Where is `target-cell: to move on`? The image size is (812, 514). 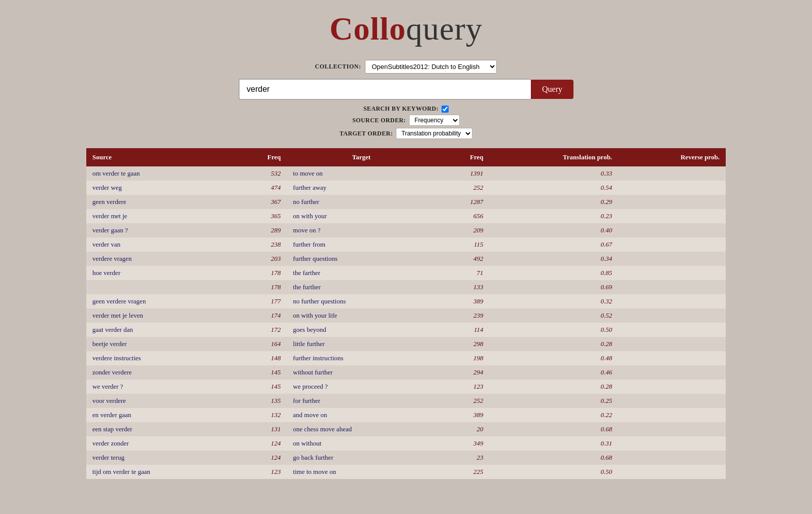
target-cell: to move on is located at coordinates (361, 174).